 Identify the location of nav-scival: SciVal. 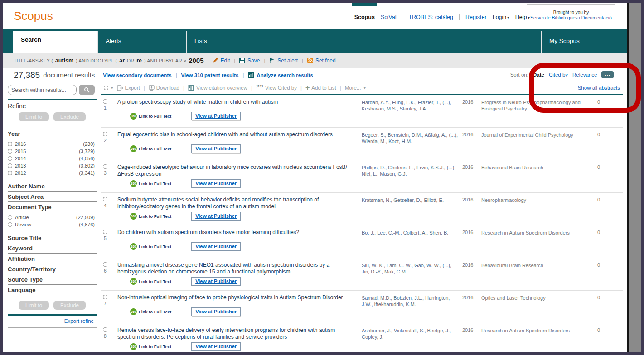
(389, 17).